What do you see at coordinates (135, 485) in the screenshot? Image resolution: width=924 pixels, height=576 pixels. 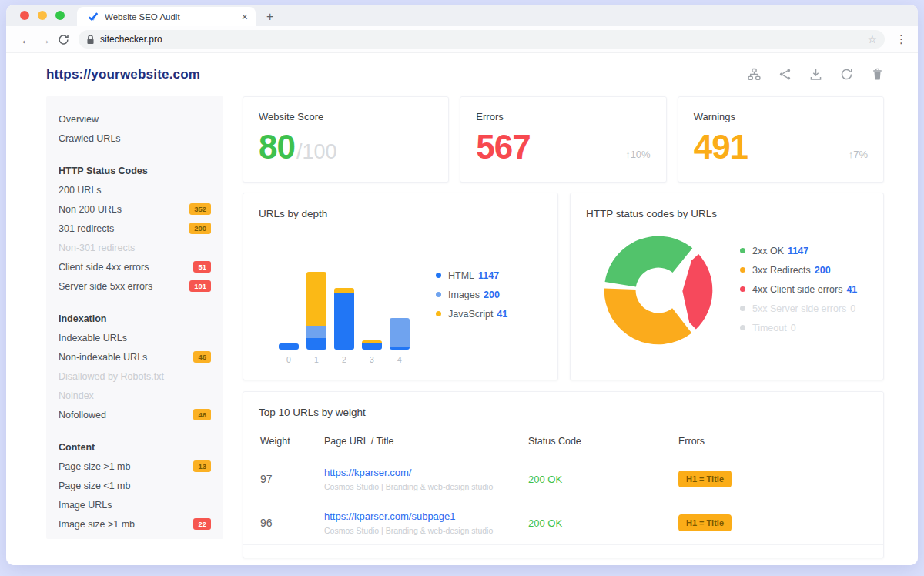 I see `sidebar-item-page-size-1-mb: Page size <1 mb` at bounding box center [135, 485].